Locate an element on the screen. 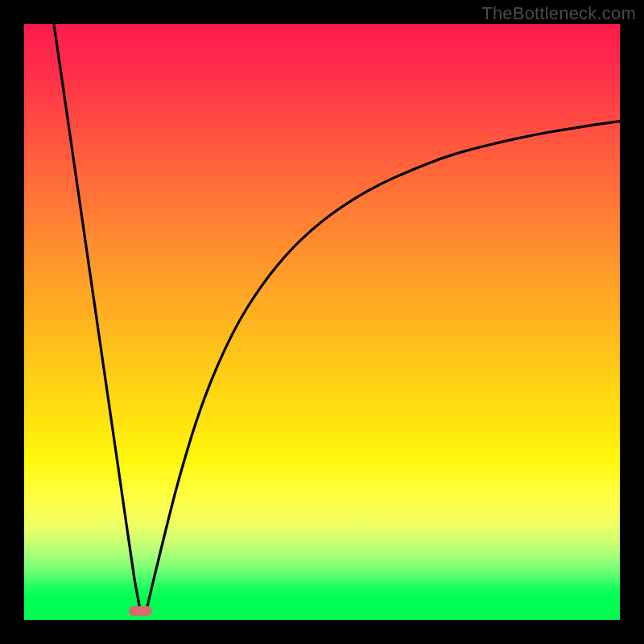 The image size is (644, 644). watermark-text: TheBottleneck.com is located at coordinates (559, 14).